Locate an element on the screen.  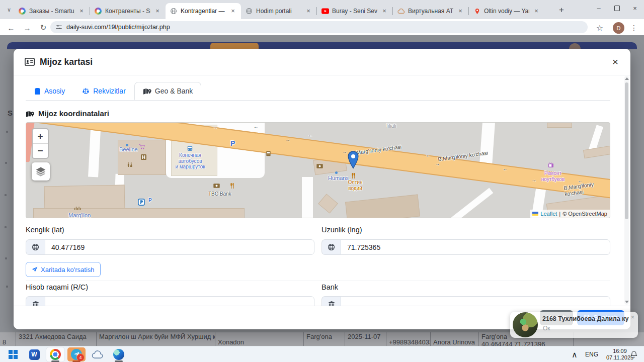
tab-asosiy: Asosiy is located at coordinates (49, 91).